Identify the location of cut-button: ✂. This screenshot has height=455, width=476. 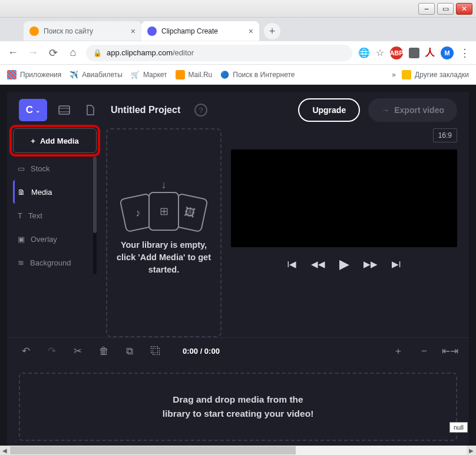
(78, 351).